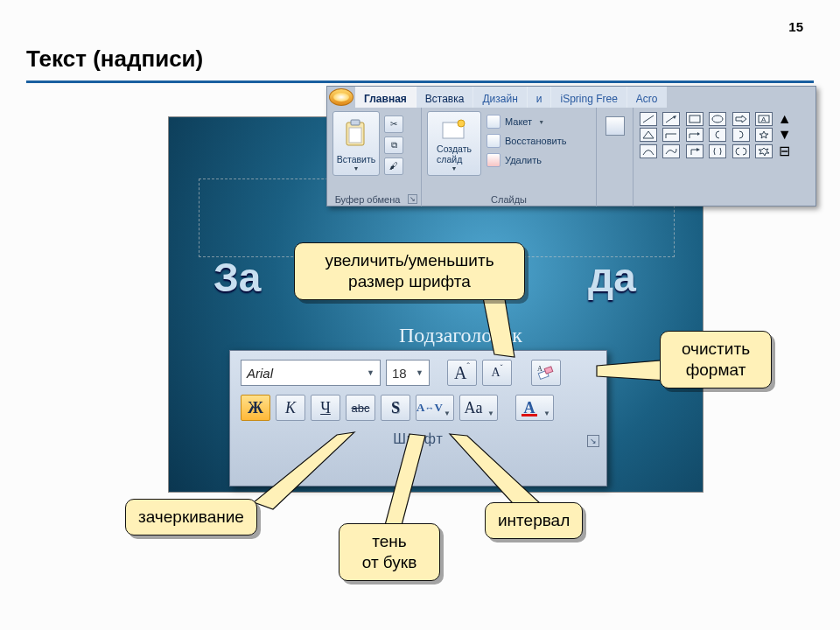 Image resolution: width=840 pixels, height=630 pixels. What do you see at coordinates (671, 135) in the screenshot?
I see `shape-elbow` at bounding box center [671, 135].